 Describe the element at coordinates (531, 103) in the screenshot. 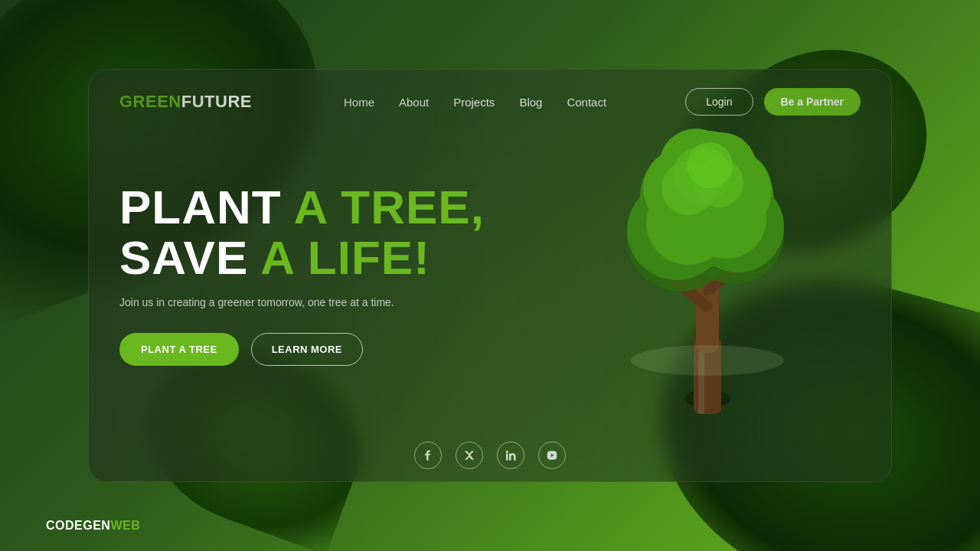

I see `nav-blog: Blog` at that location.